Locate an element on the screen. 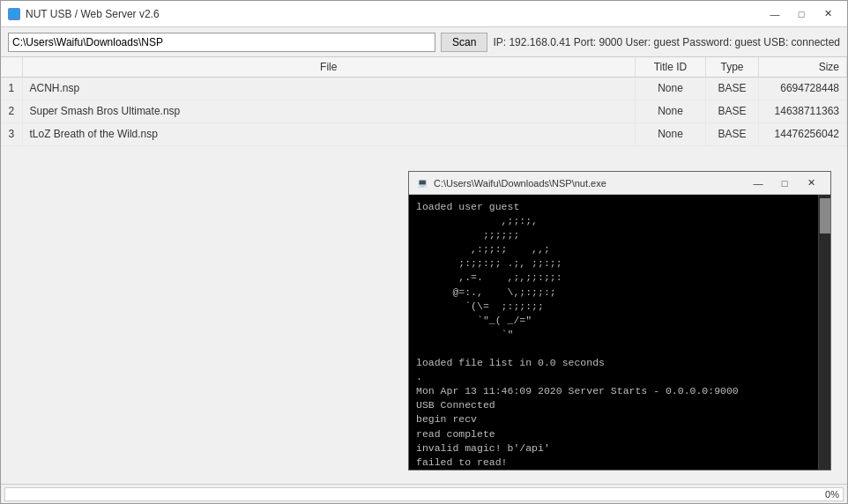 The height and width of the screenshot is (504, 848). row-file: tLoZ Breath of the Wild.nsp is located at coordinates (329, 134).